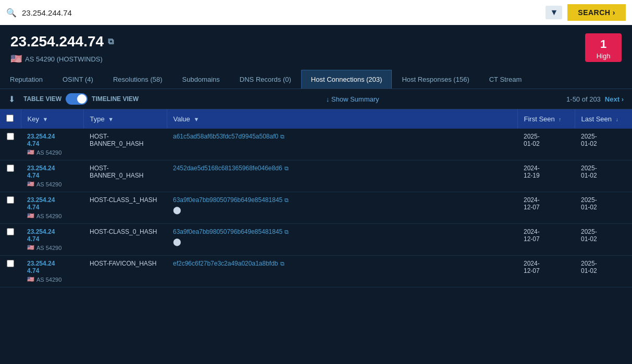 The height and width of the screenshot is (364, 632). Describe the element at coordinates (316, 208) in the screenshot. I see `table-row: 23.254.244.74 🇺🇸 AS 54290 HOST-CLASS_1_H…` at that location.